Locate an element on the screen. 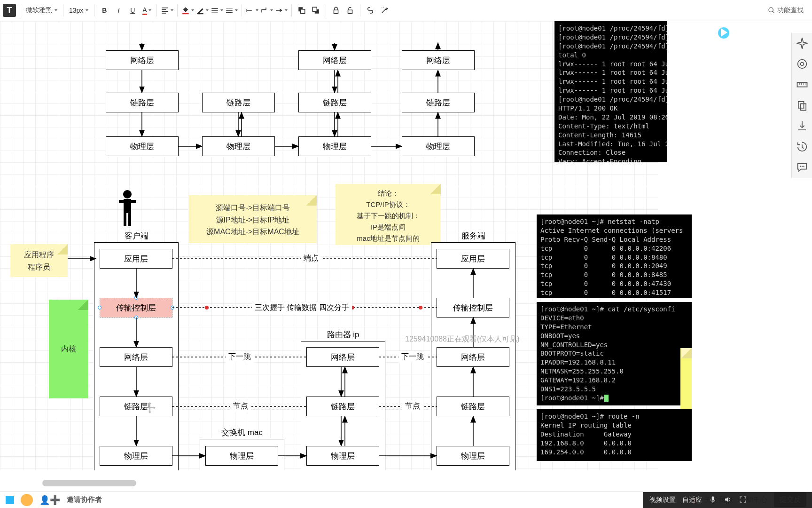 Image resolution: width=812 pixels, height=508 pixels. video-fit-button: 自适应 is located at coordinates (692, 500).